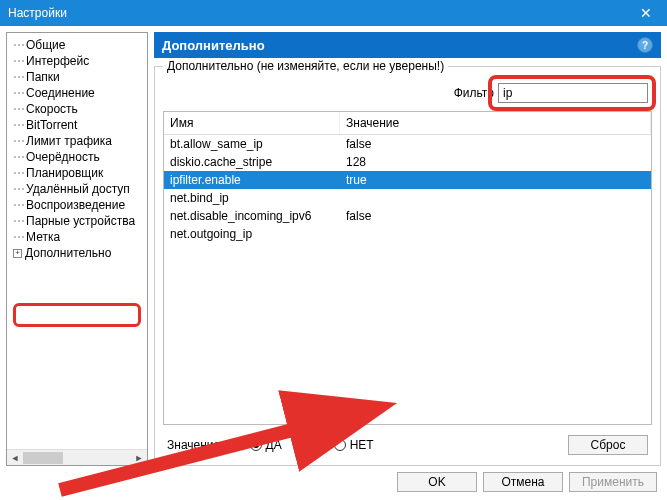  What do you see at coordinates (256, 445) in the screenshot?
I see `radio-yes` at bounding box center [256, 445].